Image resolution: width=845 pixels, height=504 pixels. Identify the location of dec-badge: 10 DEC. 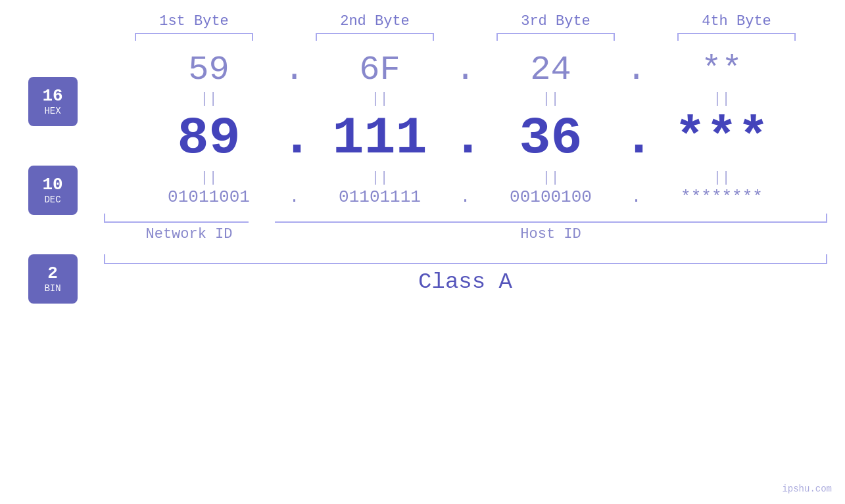
(53, 191).